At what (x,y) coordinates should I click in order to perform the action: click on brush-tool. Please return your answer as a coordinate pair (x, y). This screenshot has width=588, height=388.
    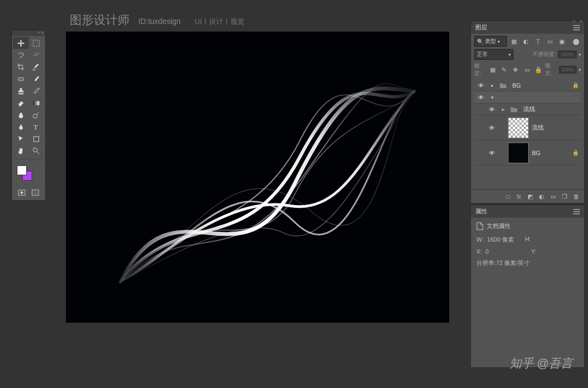
    Looking at the image, I should click on (37, 79).